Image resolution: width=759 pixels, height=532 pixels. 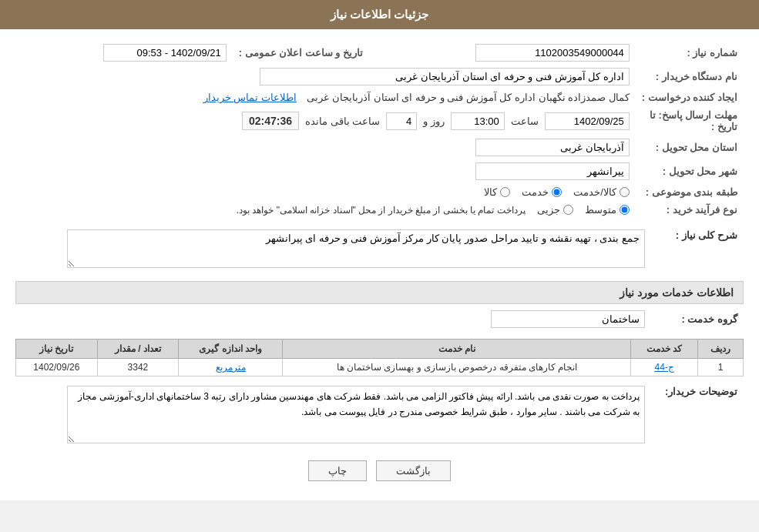 I want to click on col-header-qty: تعداد / مقدار, so click(x=138, y=350).